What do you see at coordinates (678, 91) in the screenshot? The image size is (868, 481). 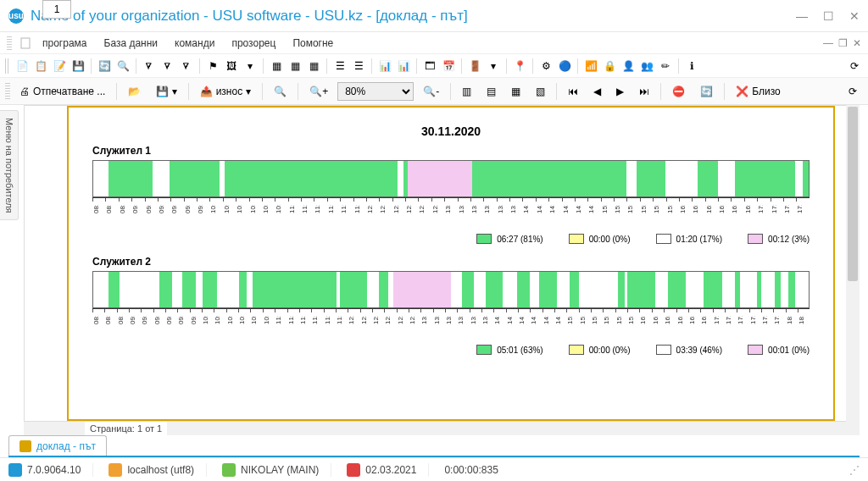 I see `stop-button: ⛔` at bounding box center [678, 91].